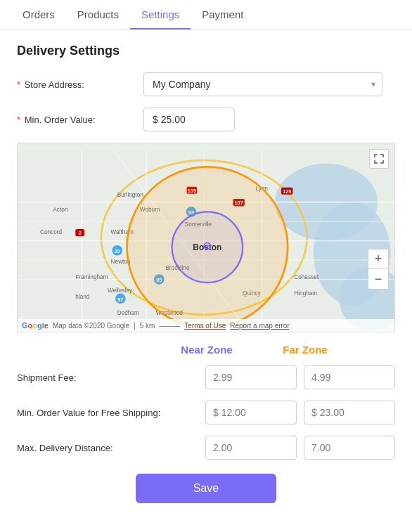  I want to click on tab-orders: Orders, so click(39, 14).